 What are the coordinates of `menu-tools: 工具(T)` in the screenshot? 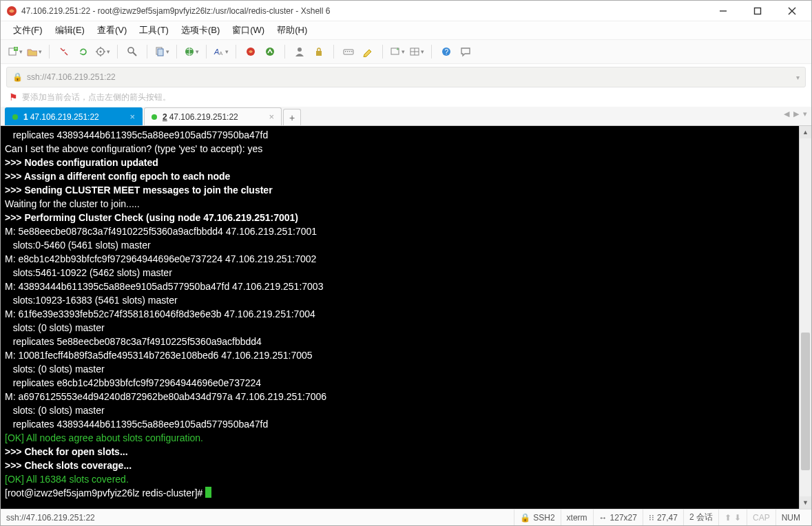 It's located at (154, 30).